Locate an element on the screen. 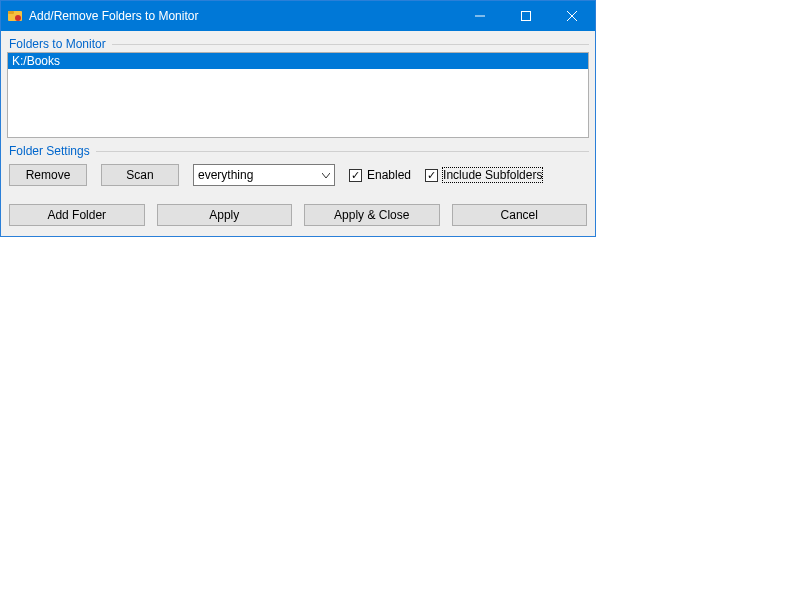 The height and width of the screenshot is (600, 800). window-controls is located at coordinates (526, 16).